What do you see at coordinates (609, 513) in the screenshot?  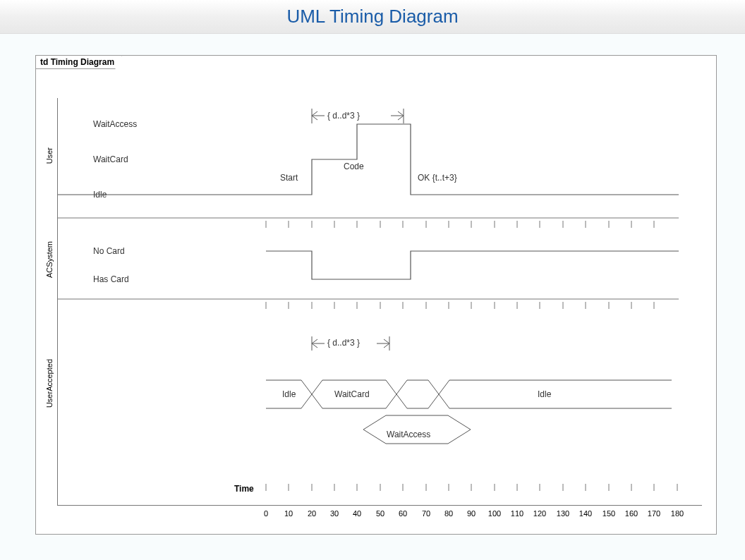 I see `tick-150: 150` at bounding box center [609, 513].